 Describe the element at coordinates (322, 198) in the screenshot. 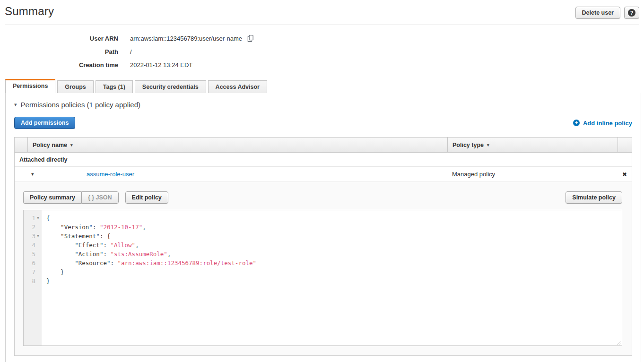

I see `policy-detail-toolbar: Policy summary { } JSON Edit policy Simu…` at that location.